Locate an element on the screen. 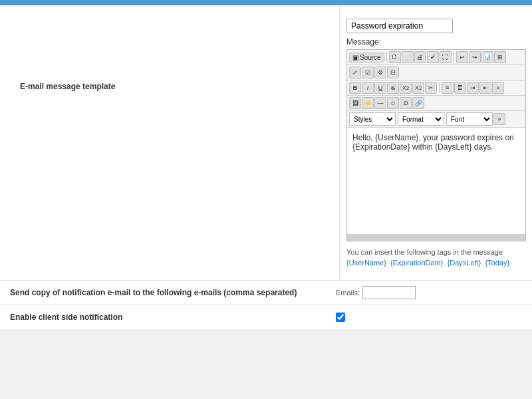 The image size is (532, 399). unordered-list-button: ≣ is located at coordinates (460, 88).